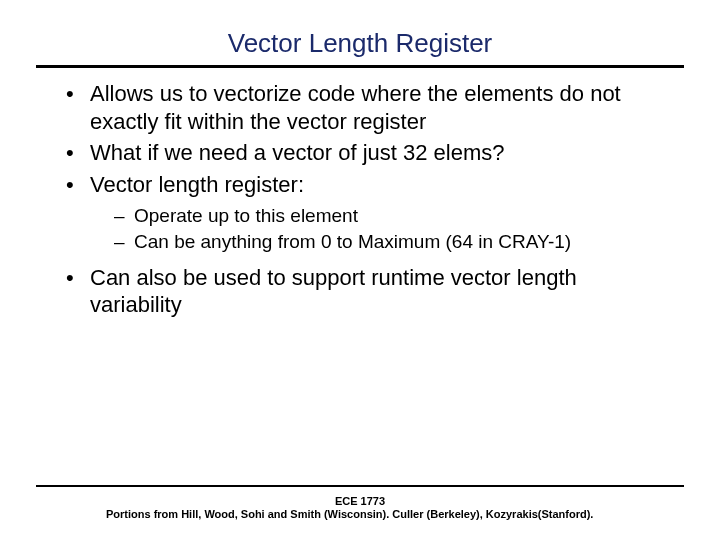  What do you see at coordinates (391, 242) in the screenshot?
I see `list-item: Can be anything from 0 to Maximum (64 in…` at bounding box center [391, 242].